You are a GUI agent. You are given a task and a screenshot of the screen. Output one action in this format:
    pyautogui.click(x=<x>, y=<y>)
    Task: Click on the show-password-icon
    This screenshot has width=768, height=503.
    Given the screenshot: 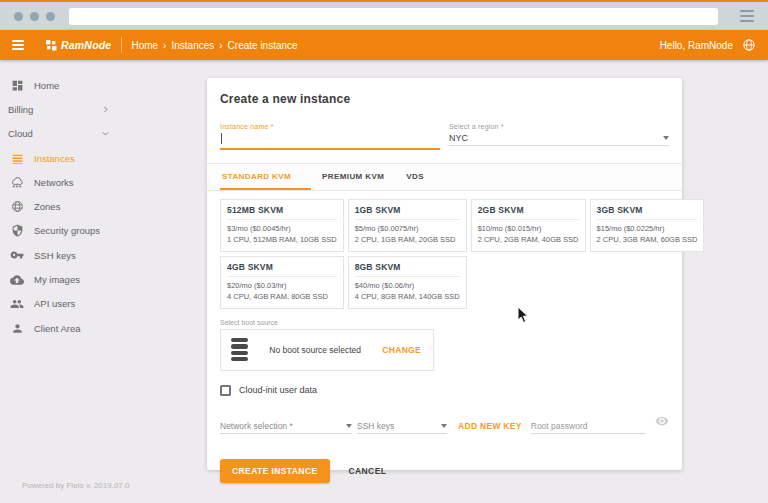 What is the action you would take?
    pyautogui.click(x=662, y=423)
    